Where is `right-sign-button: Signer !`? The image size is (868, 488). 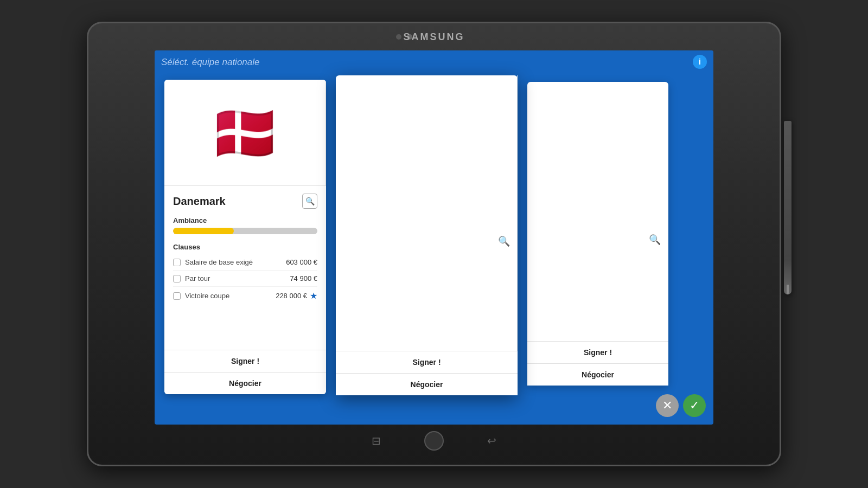 right-sign-button: Signer ! is located at coordinates (598, 352).